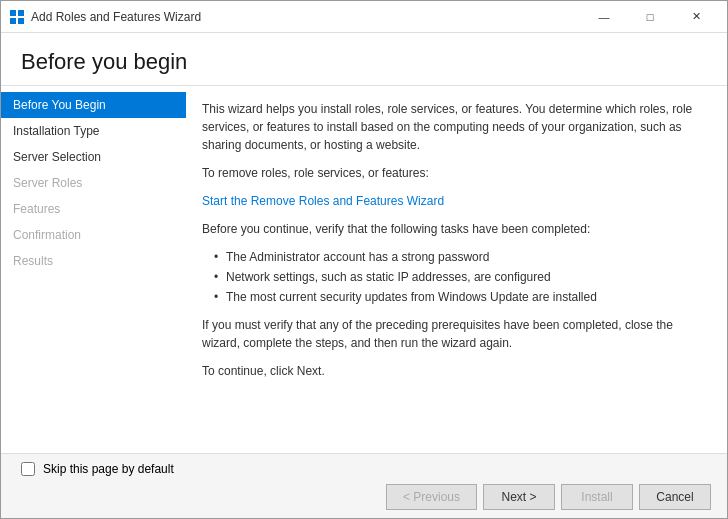 This screenshot has height=519, width=728. I want to click on sidebar-item-results: Results, so click(94, 261).